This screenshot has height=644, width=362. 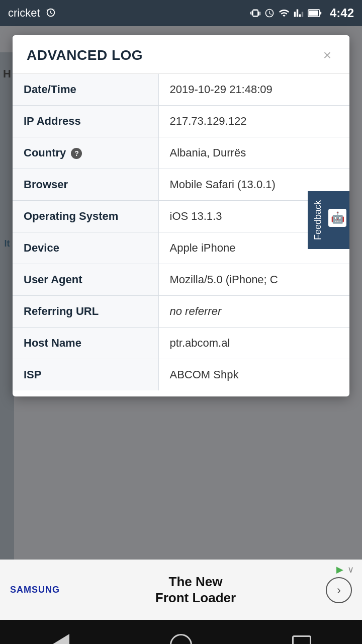 I want to click on row-value: Albania, Durrës, so click(x=254, y=153).